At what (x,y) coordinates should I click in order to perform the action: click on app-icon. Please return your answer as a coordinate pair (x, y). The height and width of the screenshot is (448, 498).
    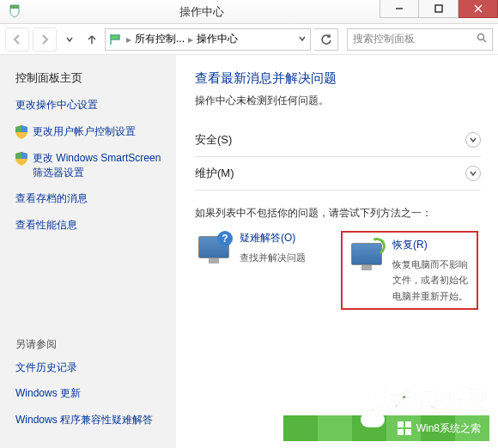
    Looking at the image, I should click on (15, 12).